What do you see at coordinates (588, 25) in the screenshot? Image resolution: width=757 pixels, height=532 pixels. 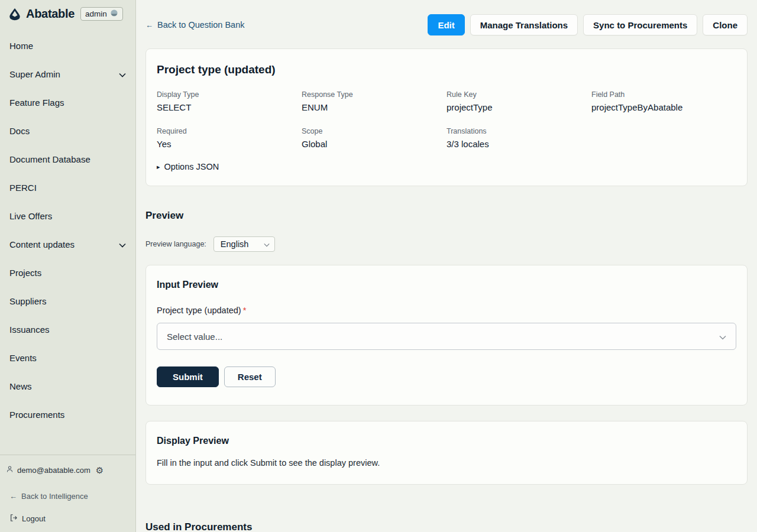 I see `header-actions: Edit Manage Translations Sync to Procure…` at bounding box center [588, 25].